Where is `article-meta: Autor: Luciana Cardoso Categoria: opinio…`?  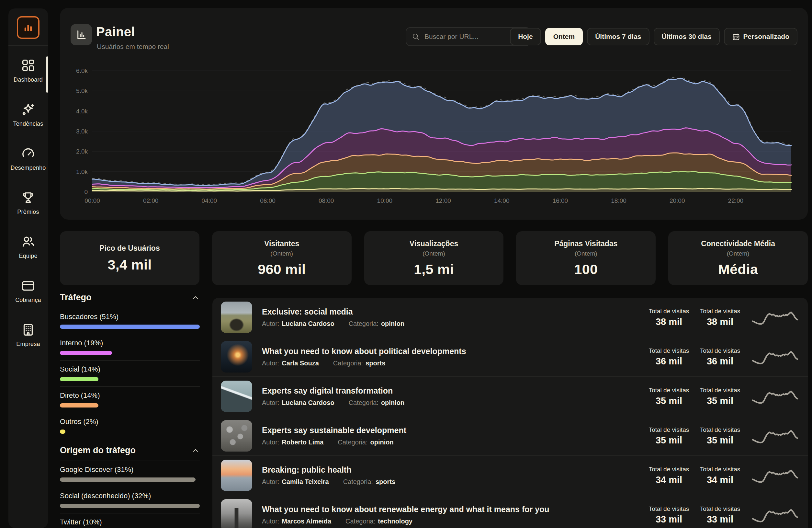
article-meta: Autor: Luciana Cardoso Categoria: opinio… is located at coordinates (453, 324).